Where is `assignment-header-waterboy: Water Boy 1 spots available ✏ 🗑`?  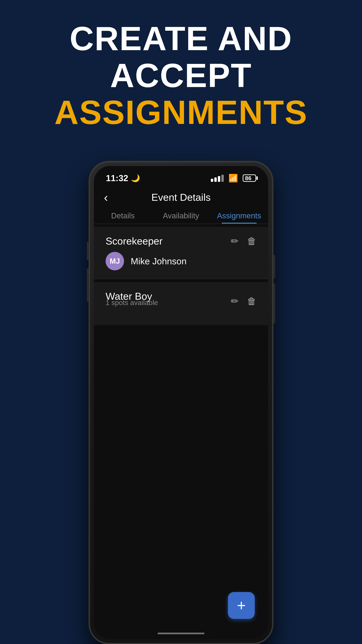
assignment-header-waterboy: Water Boy 1 spots available ✏ 🗑 is located at coordinates (181, 301).